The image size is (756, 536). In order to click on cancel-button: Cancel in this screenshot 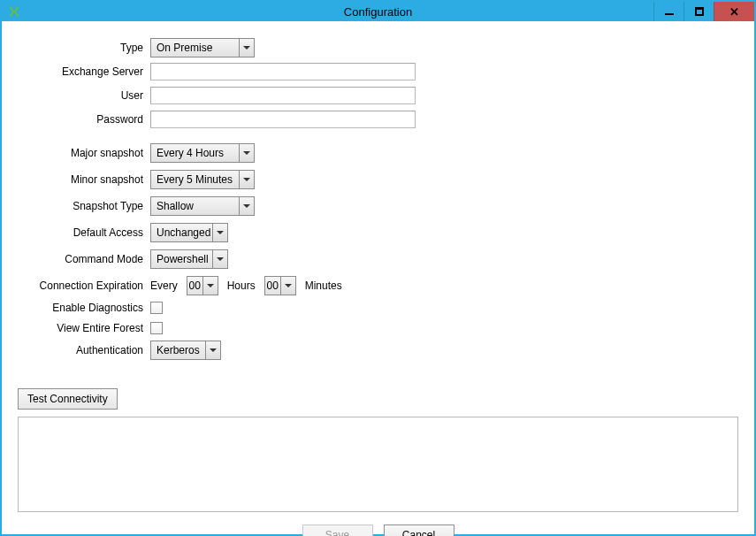, I will do `click(419, 531)`.